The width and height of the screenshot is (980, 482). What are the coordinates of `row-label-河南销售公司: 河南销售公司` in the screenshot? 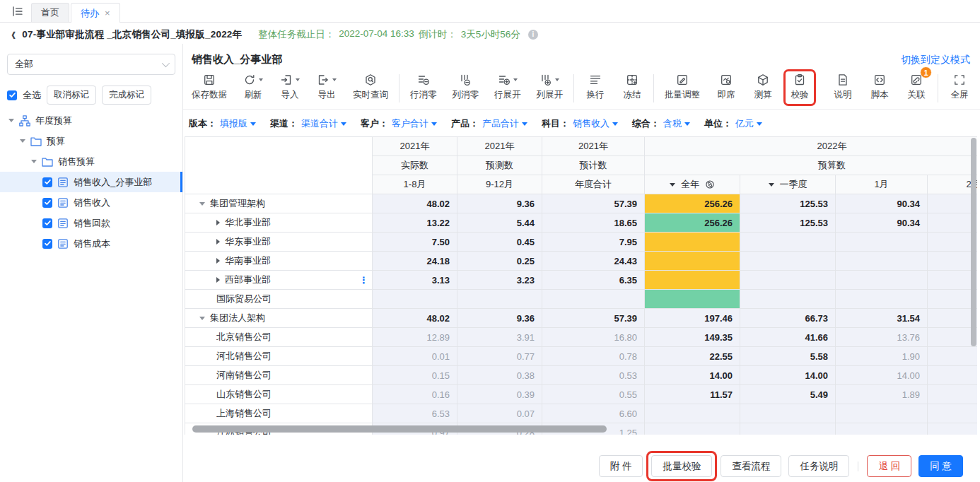 It's located at (279, 376).